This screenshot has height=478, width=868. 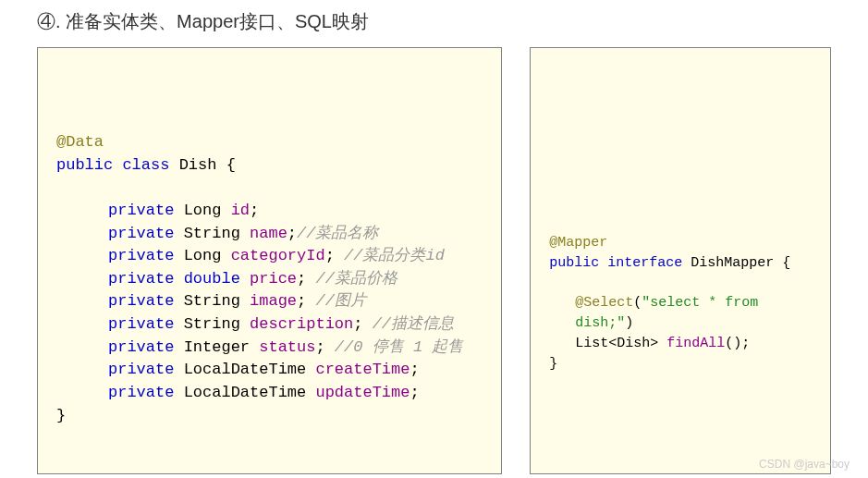 I want to click on field-line: private String description; //描述信息, so click(x=270, y=325).